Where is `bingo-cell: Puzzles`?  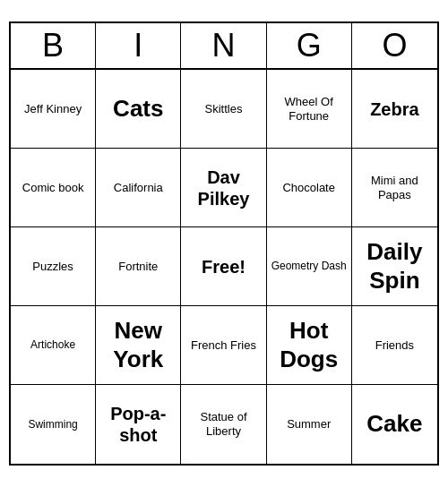
bingo-cell: Puzzles is located at coordinates (54, 267).